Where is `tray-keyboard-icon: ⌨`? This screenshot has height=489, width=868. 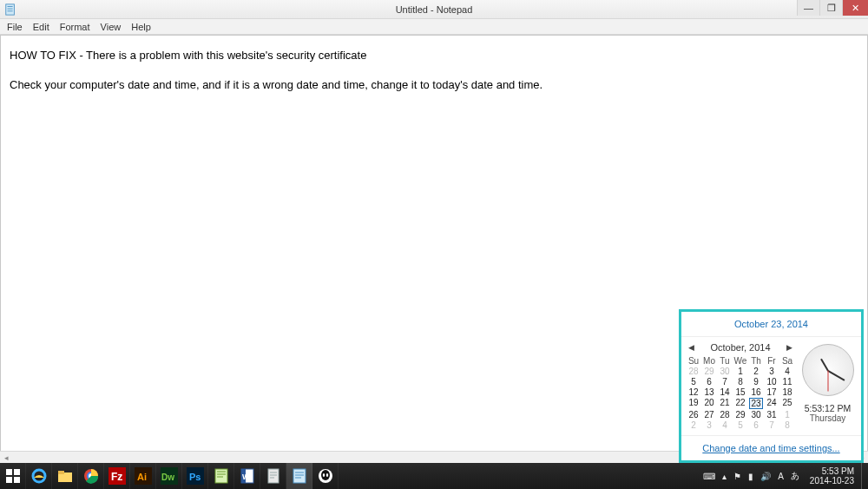
tray-keyboard-icon: ⌨ is located at coordinates (709, 476).